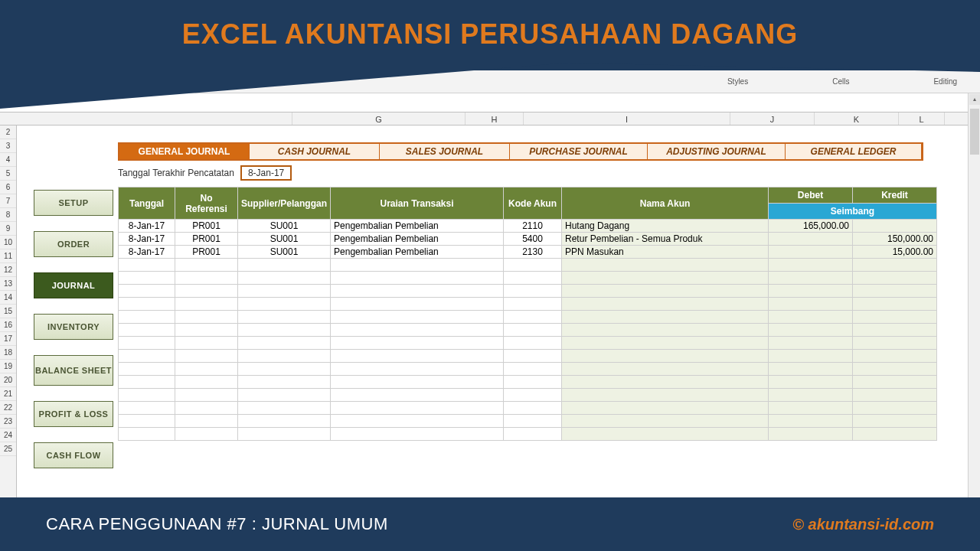 The height and width of the screenshot is (551, 980). I want to click on journal-tab-strip: GENERAL JOURNALCASH JOURNALSALES JOURNAL…, so click(521, 152).